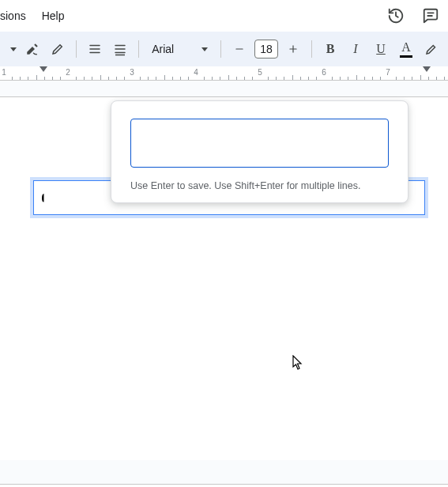 This screenshot has height=487, width=448. What do you see at coordinates (95, 49) in the screenshot?
I see `align-icon` at bounding box center [95, 49].